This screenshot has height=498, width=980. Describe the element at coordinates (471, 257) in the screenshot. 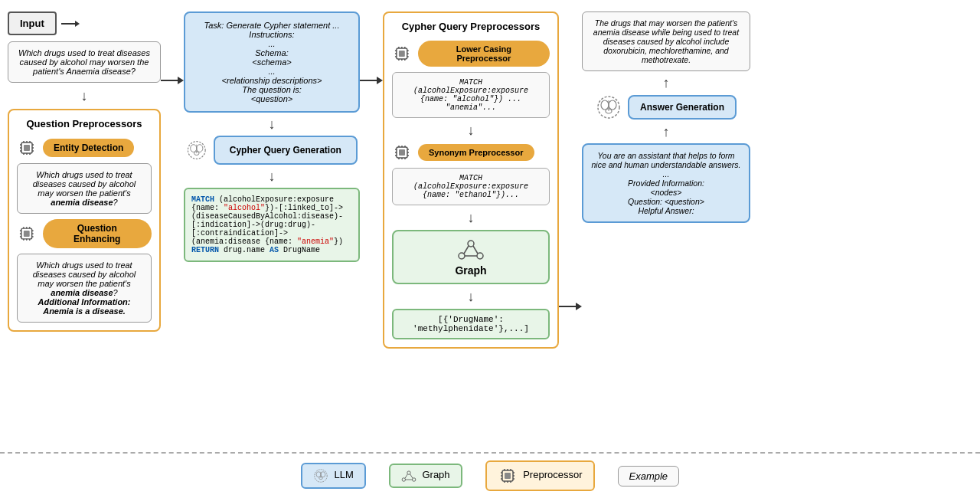

I see `graph-node-box: Graph` at that location.